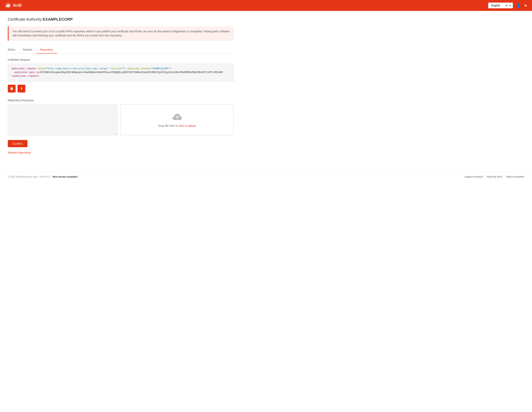 The image size is (532, 412). What do you see at coordinates (21, 89) in the screenshot?
I see `download-button: ⬇` at bounding box center [21, 89].